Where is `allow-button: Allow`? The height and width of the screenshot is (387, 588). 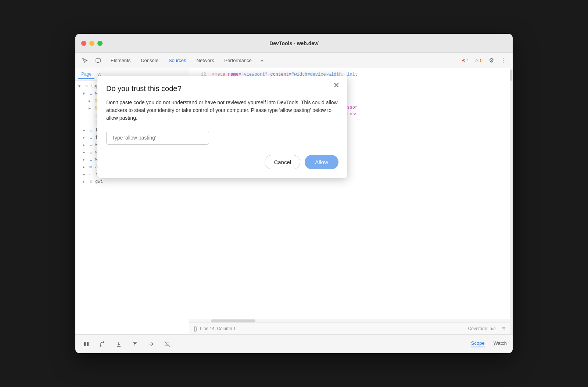 allow-button: Allow is located at coordinates (322, 162).